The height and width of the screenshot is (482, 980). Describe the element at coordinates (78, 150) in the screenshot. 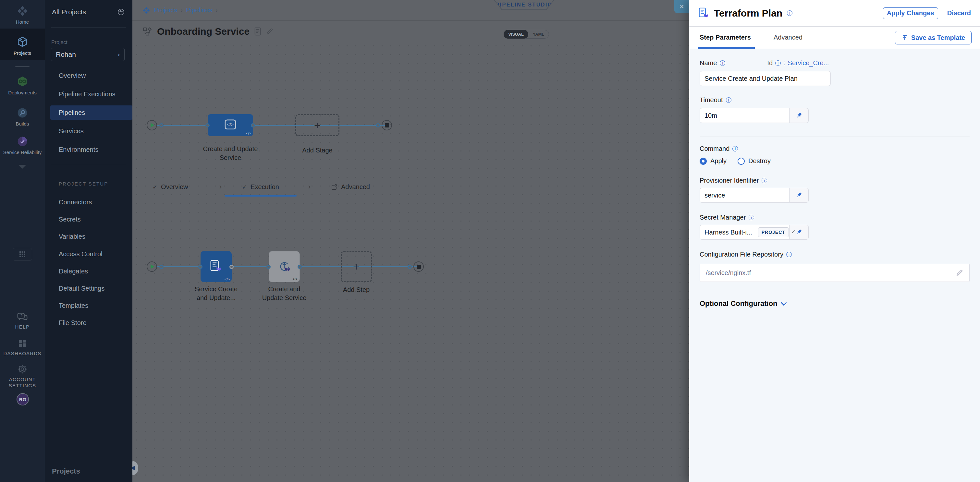

I see `nav-item-environments: Environments` at that location.